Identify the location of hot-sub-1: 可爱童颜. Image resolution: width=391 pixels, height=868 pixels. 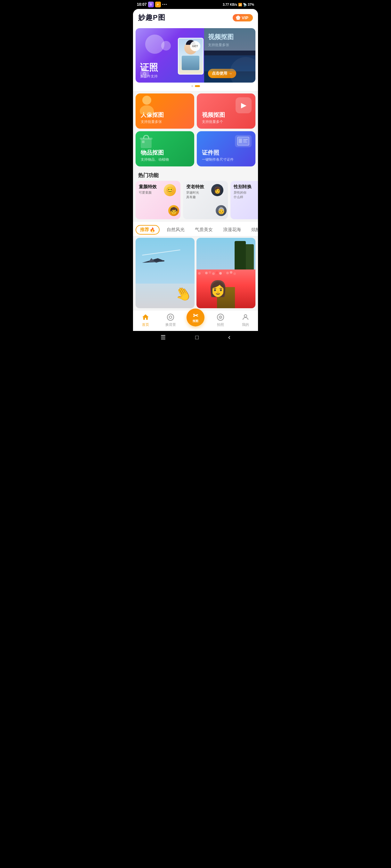
(148, 193).